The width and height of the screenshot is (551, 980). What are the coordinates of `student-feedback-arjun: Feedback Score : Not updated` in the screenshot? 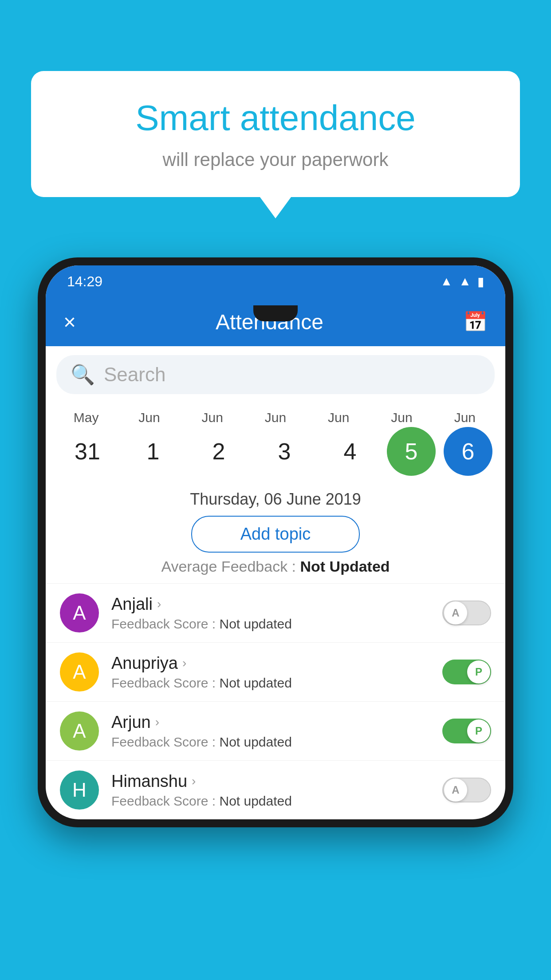 It's located at (277, 742).